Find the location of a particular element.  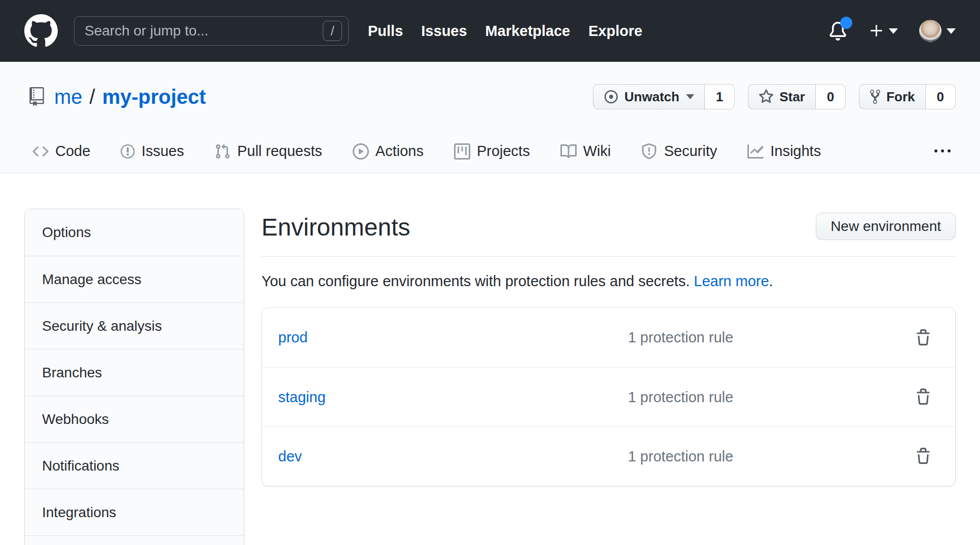

tab-actions: Actions is located at coordinates (388, 151).